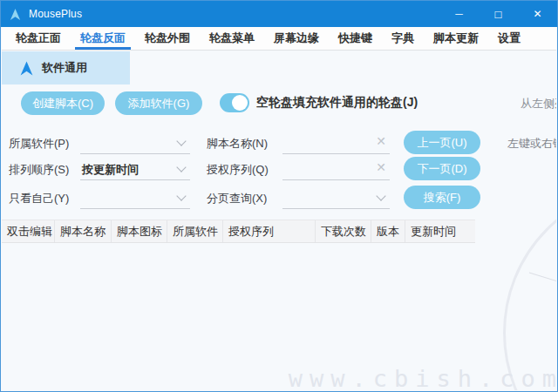 This screenshot has height=392, width=558. I want to click on col-update-time: 更新时间, so click(440, 232).